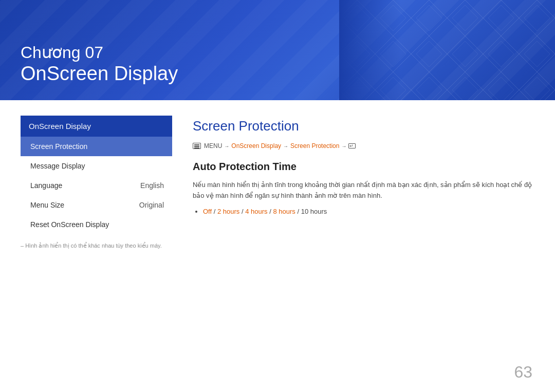 Image resolution: width=555 pixels, height=392 pixels. Describe the element at coordinates (523, 372) in the screenshot. I see `page-number: 63` at that location.